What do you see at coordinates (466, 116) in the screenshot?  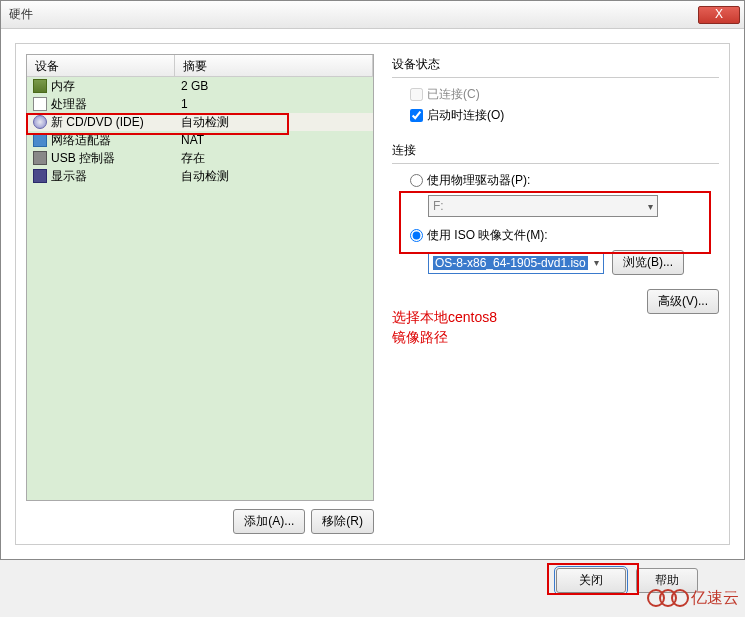 I see `connect-on-start-label: 启动时连接(O)` at bounding box center [466, 116].